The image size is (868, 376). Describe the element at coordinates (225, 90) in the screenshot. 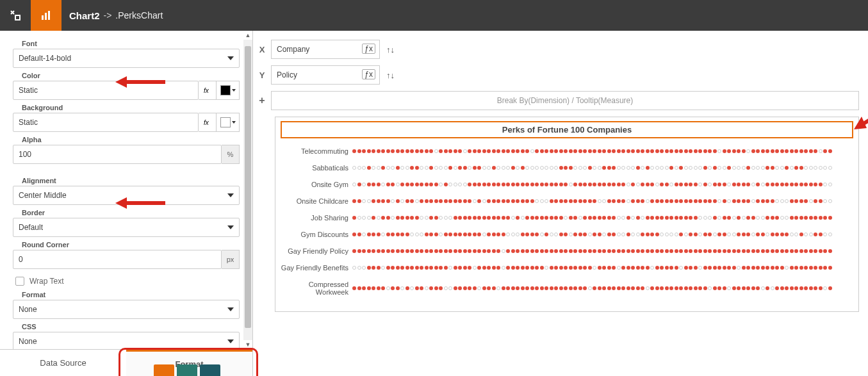

I see `color-swatch-black` at that location.